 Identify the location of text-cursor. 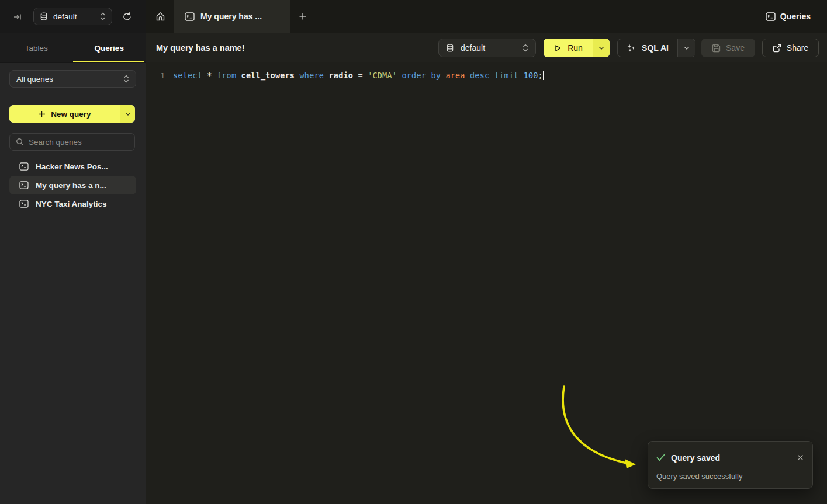
(544, 75).